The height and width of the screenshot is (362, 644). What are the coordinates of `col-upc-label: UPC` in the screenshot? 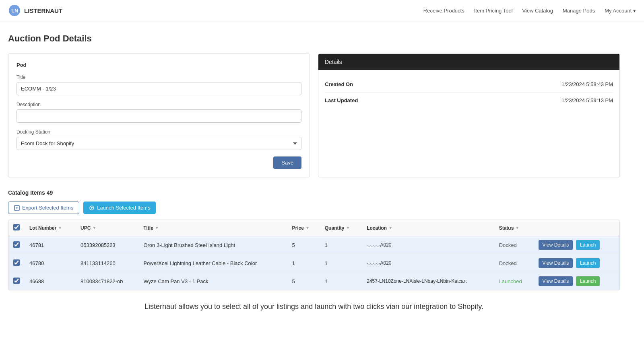 It's located at (85, 228).